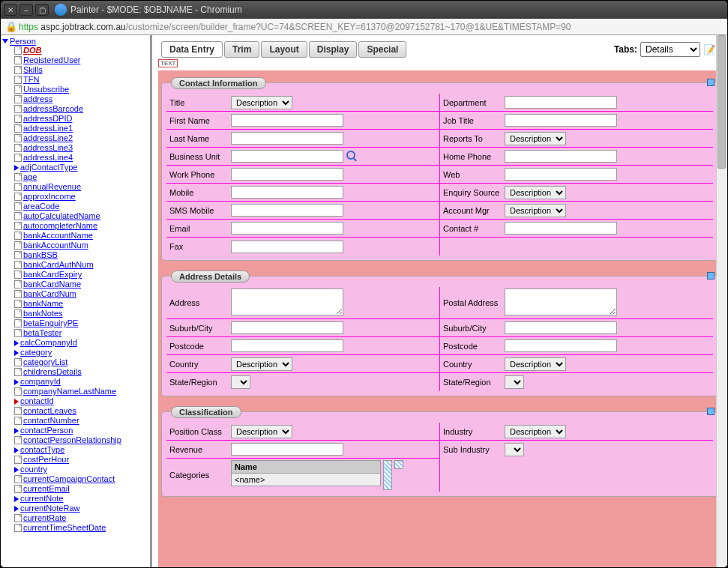 The image size is (728, 568). What do you see at coordinates (81, 265) in the screenshot?
I see `tree-item-bankCardAuthNum: bankCardAuthNum` at bounding box center [81, 265].